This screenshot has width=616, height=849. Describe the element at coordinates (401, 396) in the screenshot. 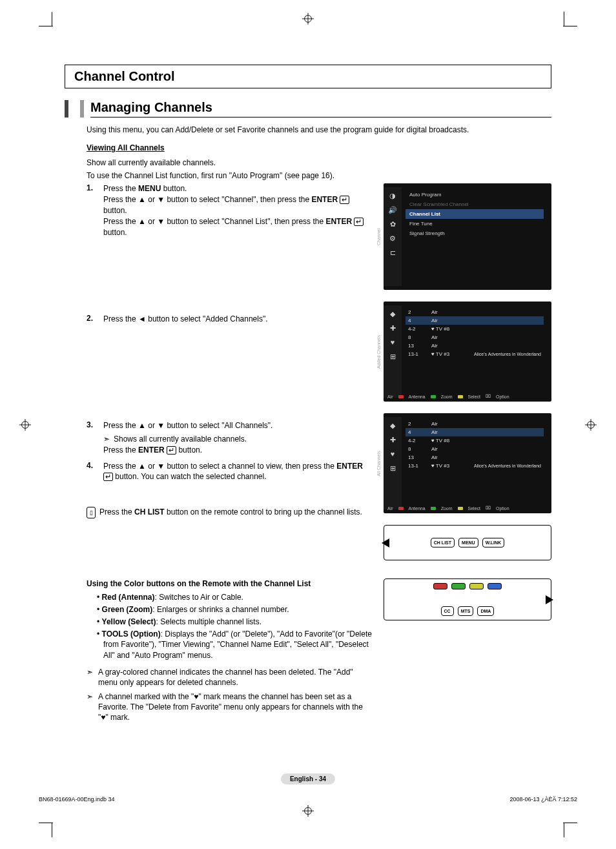

I see `red-dot-icon` at that location.